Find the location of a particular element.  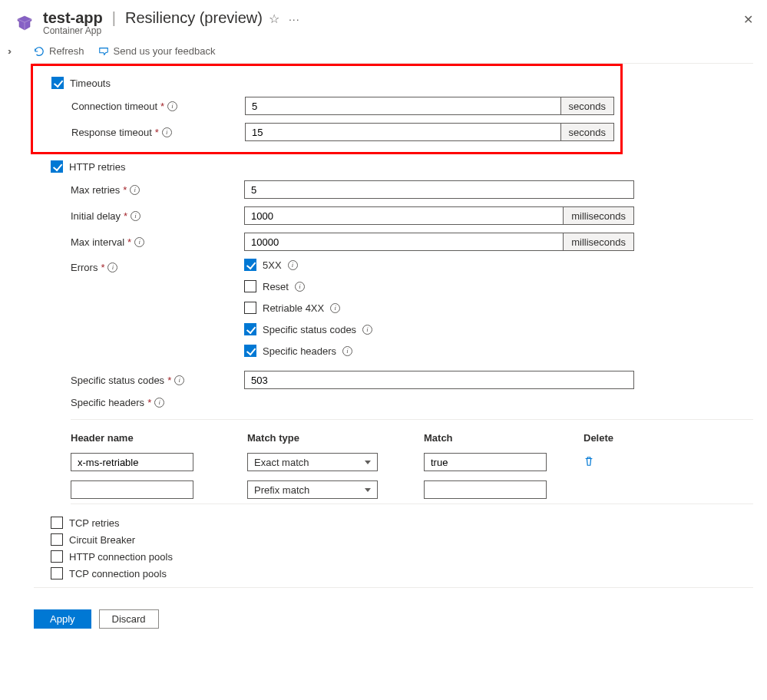

error-specific-headers-label: Specific headers is located at coordinates (299, 352).